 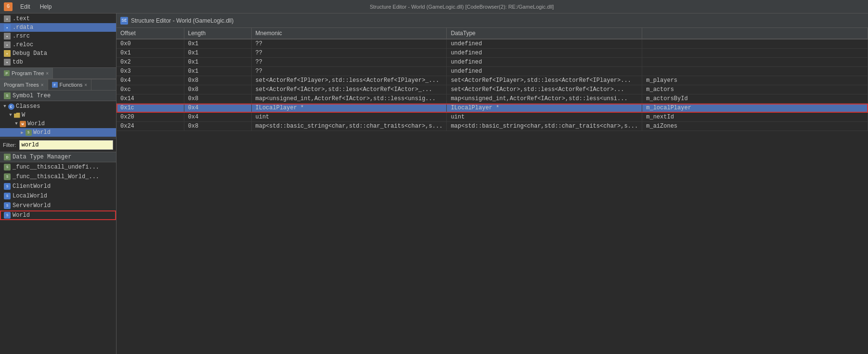 I want to click on table-row: 0x200x4uintuintm_nextId, so click(x=492, y=118).